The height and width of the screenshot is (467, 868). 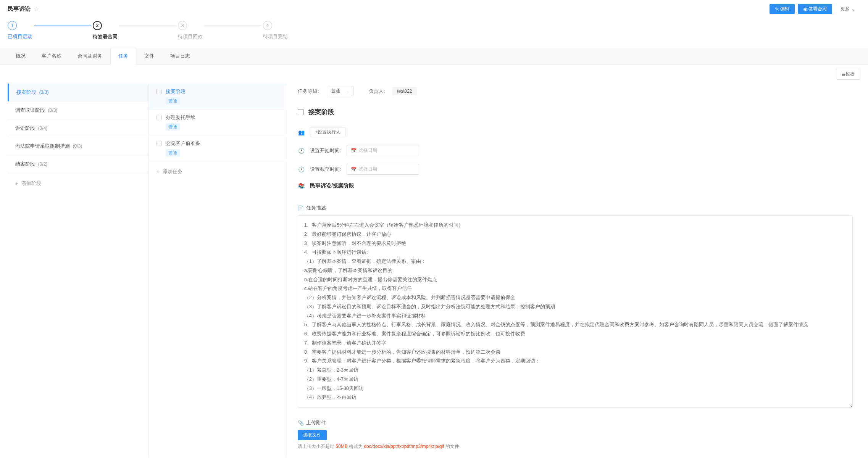 I want to click on end-date-input: 📅 选择日期, so click(x=383, y=169).